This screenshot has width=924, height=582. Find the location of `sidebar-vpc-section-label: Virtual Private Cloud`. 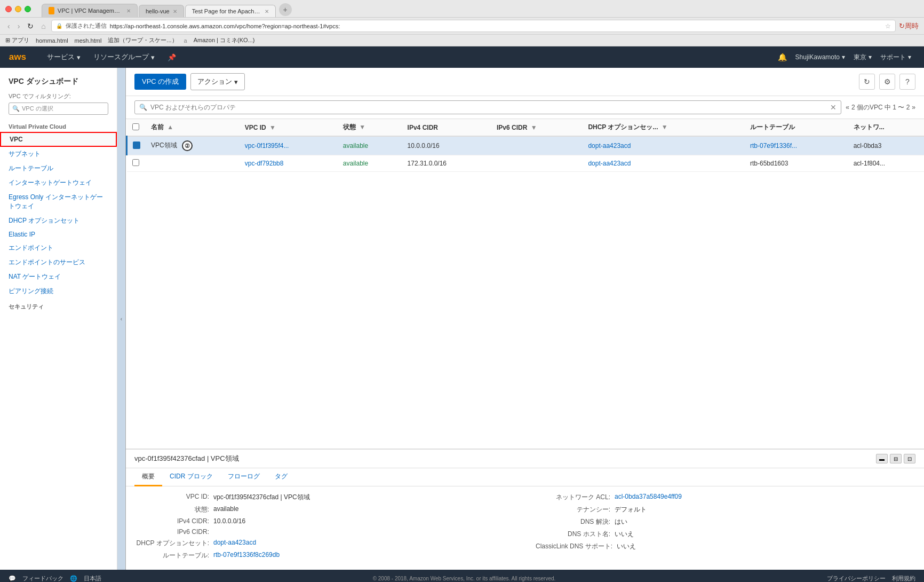

sidebar-vpc-section-label: Virtual Private Cloud is located at coordinates (59, 125).